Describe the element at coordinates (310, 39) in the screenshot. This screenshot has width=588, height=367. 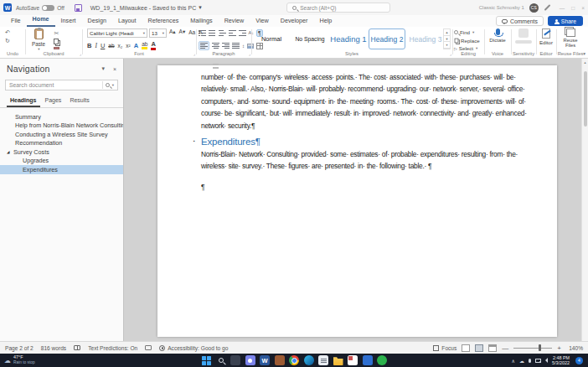
I see `style-no-spacing: No Spacing` at that location.